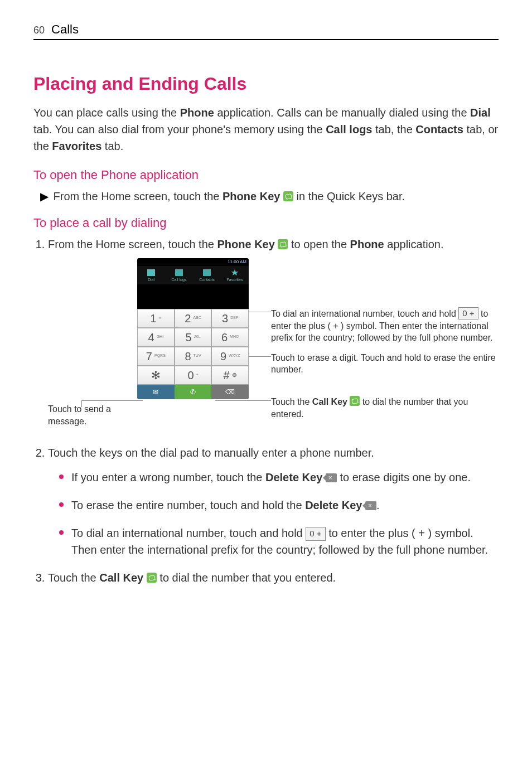  What do you see at coordinates (235, 273) in the screenshot?
I see `star-icon` at bounding box center [235, 273].